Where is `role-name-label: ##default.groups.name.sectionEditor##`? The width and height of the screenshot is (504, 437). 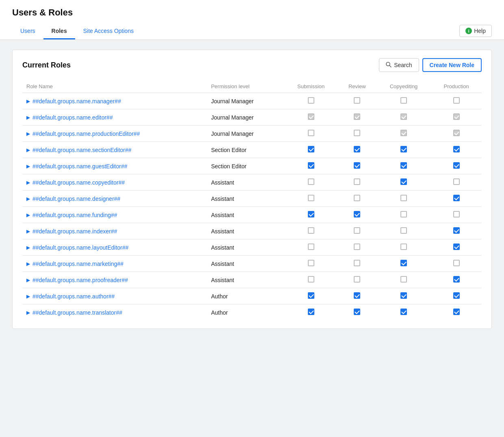
role-name-label: ##default.groups.name.sectionEditor## is located at coordinates (82, 150).